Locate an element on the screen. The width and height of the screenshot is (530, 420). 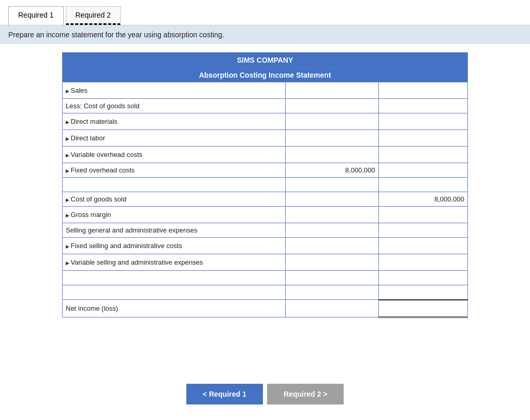
table-row: ▶ Variable overhead costs is located at coordinates (265, 155).